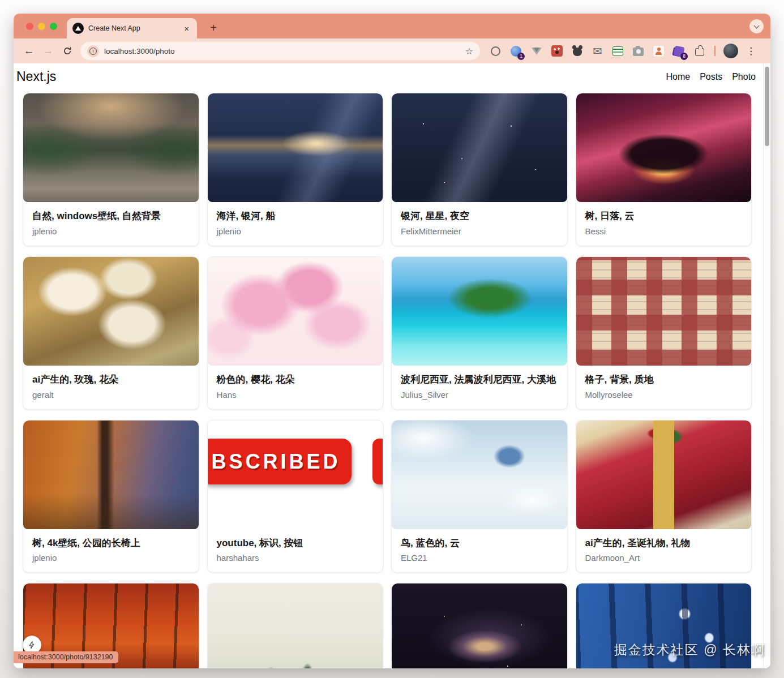  Describe the element at coordinates (700, 51) in the screenshot. I see `extensions-puzzle-icon` at that location.